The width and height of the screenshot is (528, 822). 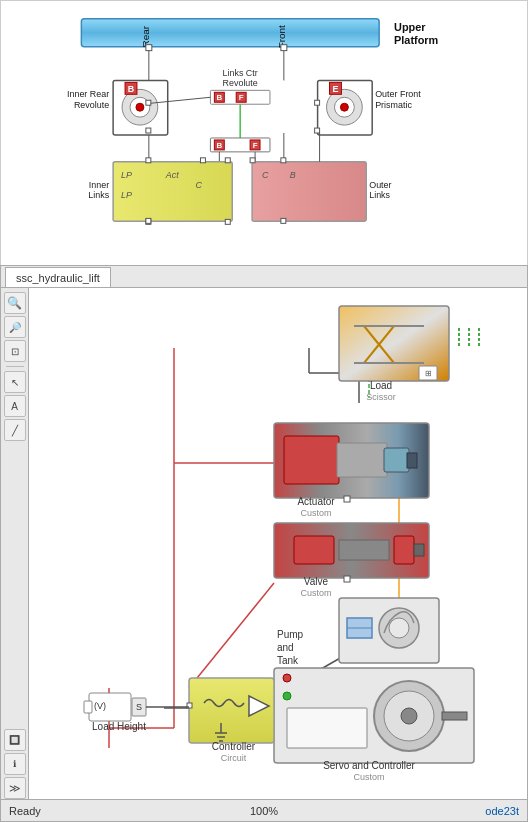 What do you see at coordinates (15, 430) in the screenshot?
I see `line-button: ╱` at bounding box center [15, 430].